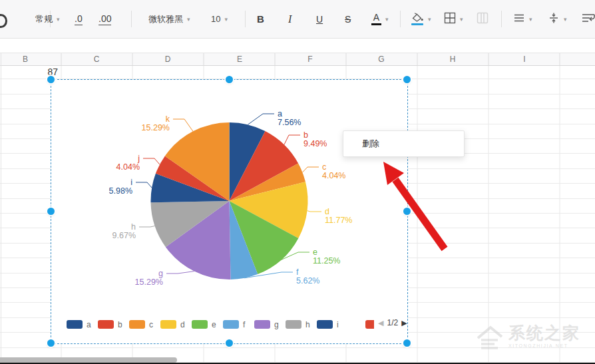 Image resolution: width=595 pixels, height=364 pixels. What do you see at coordinates (558, 19) in the screenshot?
I see `vertical-align-button: ▾` at bounding box center [558, 19].